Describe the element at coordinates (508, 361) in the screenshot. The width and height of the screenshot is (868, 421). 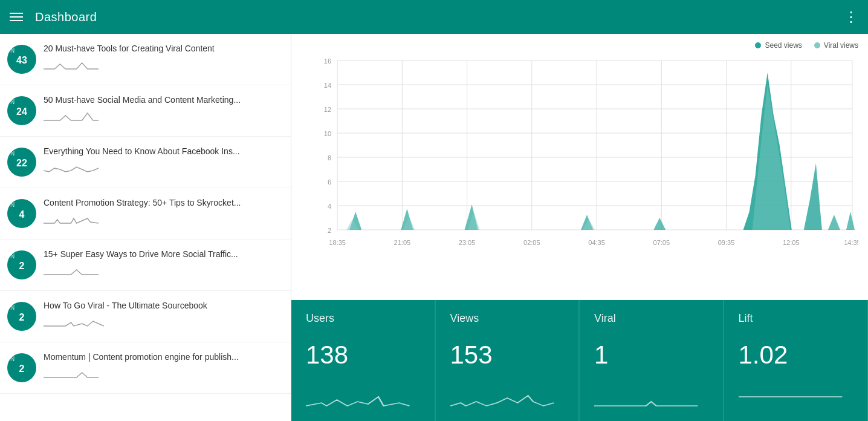
I see `stat-card-views: Views 153` at that location.